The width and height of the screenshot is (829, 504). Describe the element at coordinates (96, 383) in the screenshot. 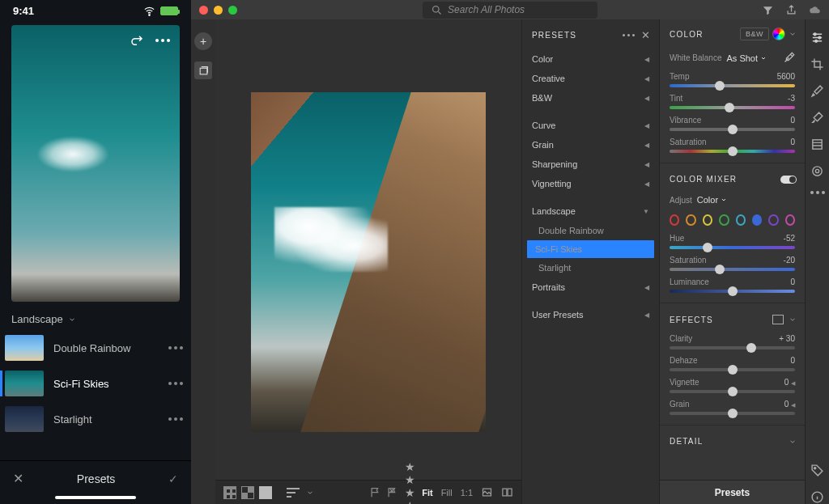

I see `mobile-preset-item: Sci-Fi Skies` at that location.